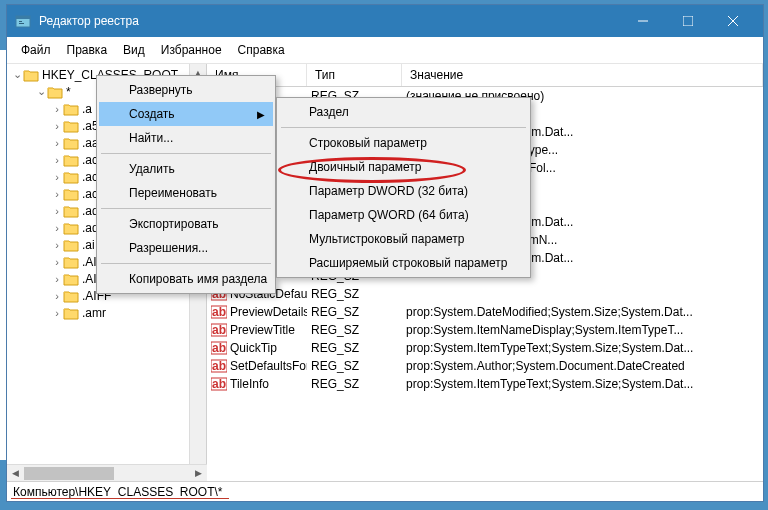 The image size is (768, 510). I want to click on menu-item-label: Экспортировать, so click(174, 224).